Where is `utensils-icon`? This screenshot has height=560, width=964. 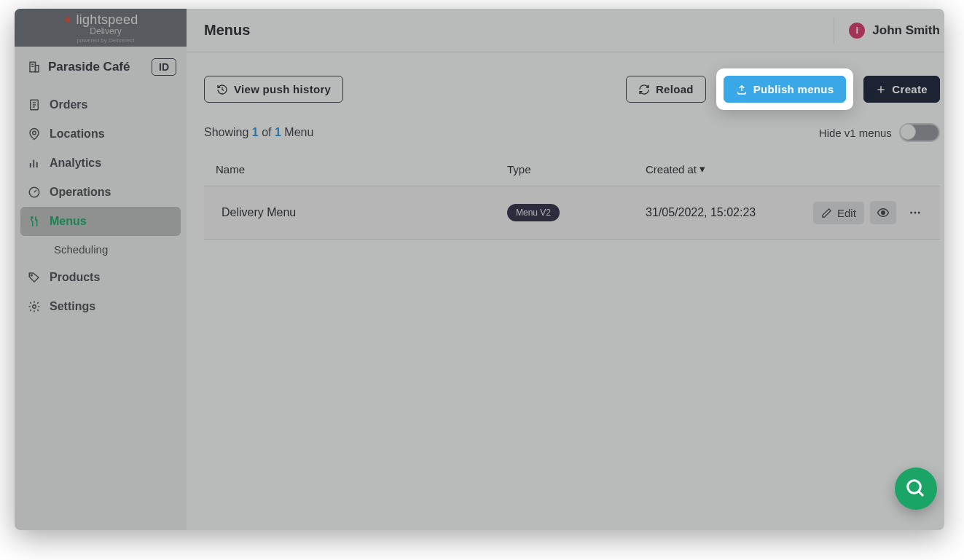 utensils-icon is located at coordinates (34, 221).